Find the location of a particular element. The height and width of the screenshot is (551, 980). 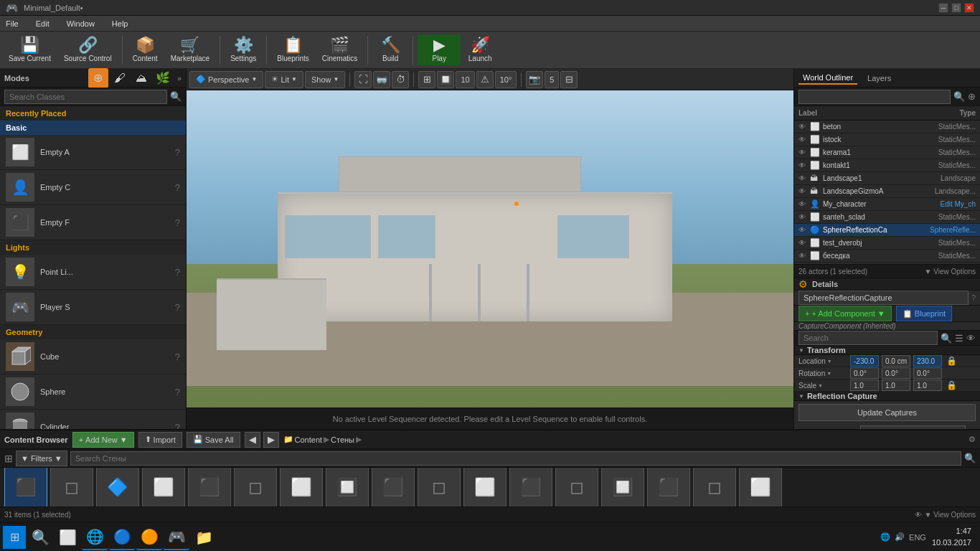

rotation-arrow: ▼ is located at coordinates (829, 373).